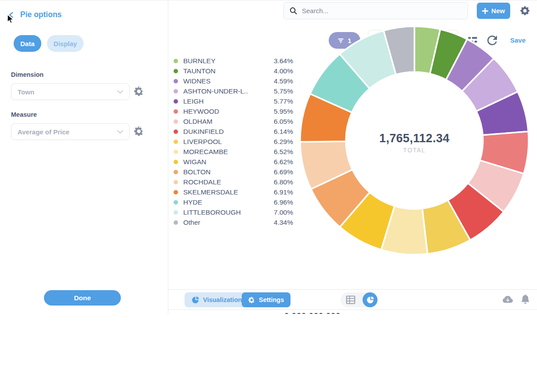 The height and width of the screenshot is (392, 537). Describe the element at coordinates (233, 81) in the screenshot. I see `legend-item: WIDNES4.59%` at that location.